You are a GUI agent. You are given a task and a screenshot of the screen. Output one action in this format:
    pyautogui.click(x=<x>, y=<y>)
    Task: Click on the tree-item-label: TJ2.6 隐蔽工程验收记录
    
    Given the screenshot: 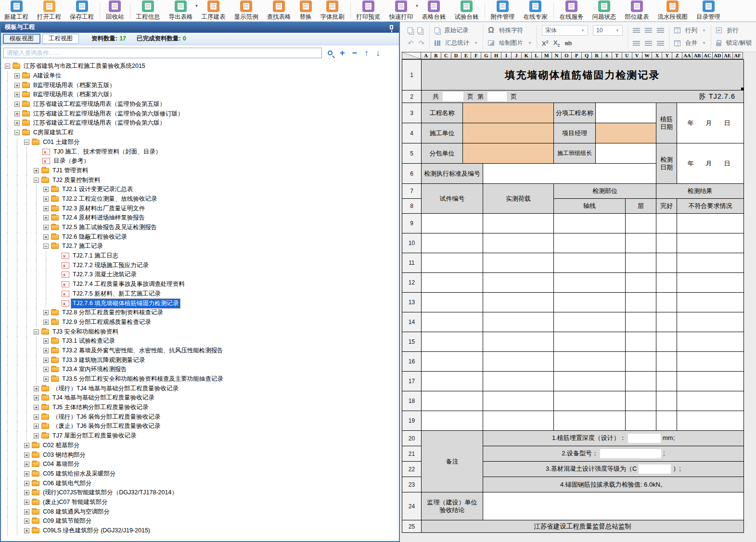 What is the action you would take?
    pyautogui.click(x=94, y=237)
    